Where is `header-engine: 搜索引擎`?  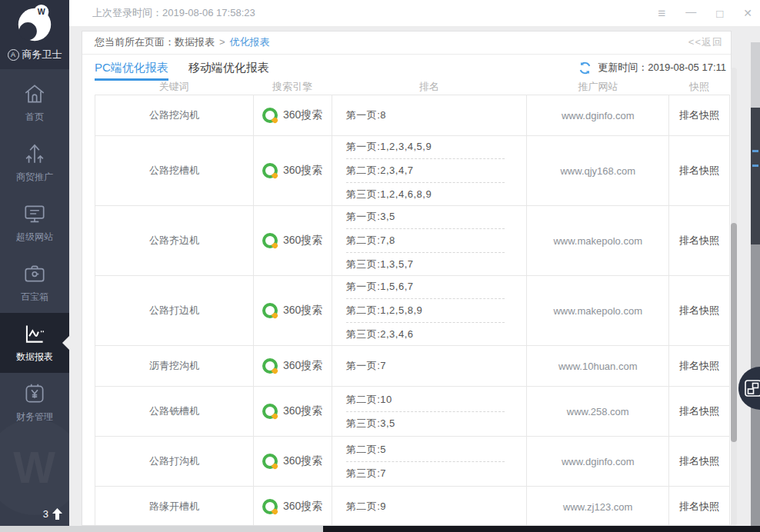
header-engine: 搜索引擎 is located at coordinates (292, 88).